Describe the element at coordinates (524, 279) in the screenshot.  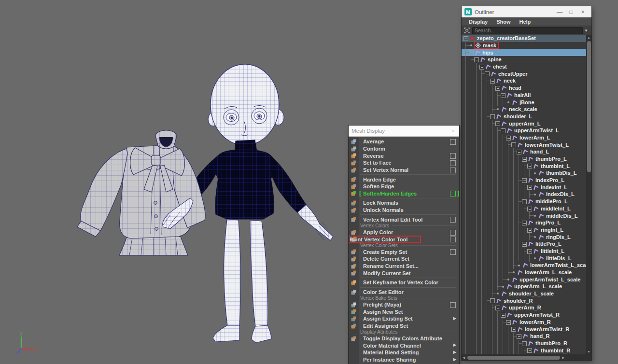
I see `outliner-node-upperarmtwist-l-scale: upperArmTwist_L_scale` at that location.